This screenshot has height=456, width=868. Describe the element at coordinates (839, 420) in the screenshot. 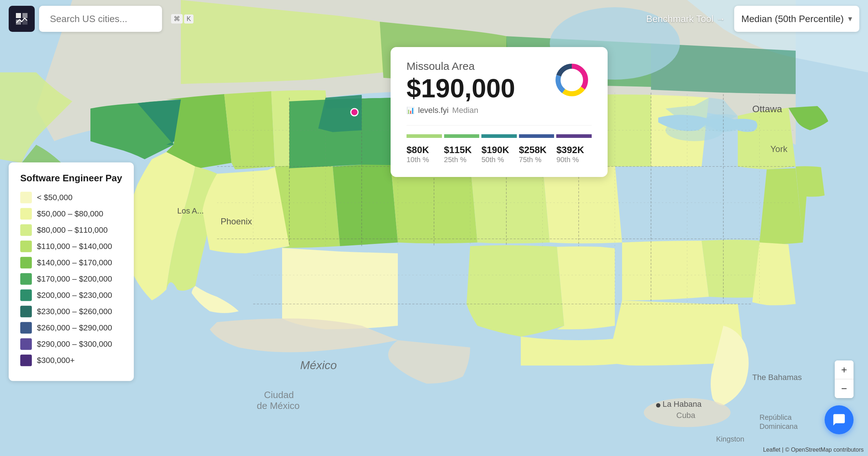

I see `chat-button` at that location.